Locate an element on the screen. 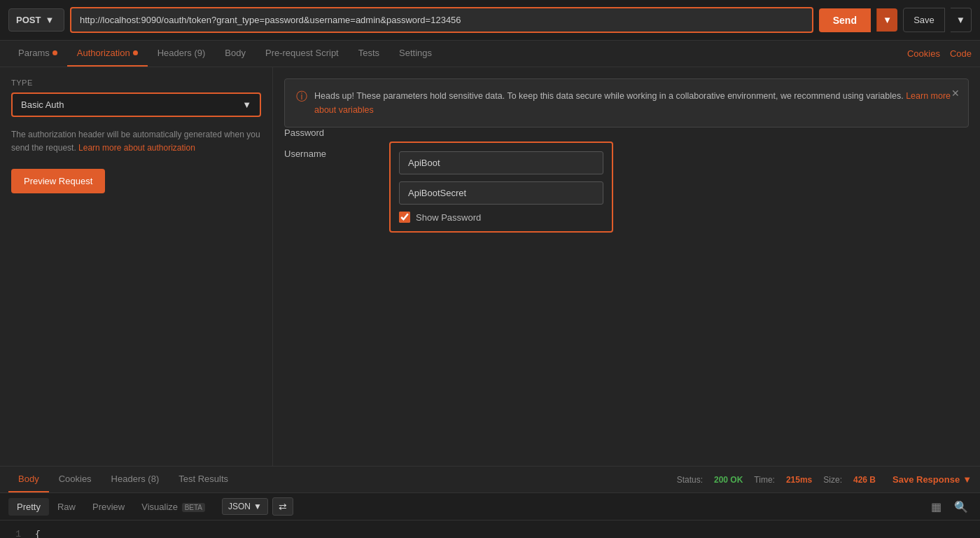 The height and width of the screenshot is (538, 980). code-link: Code is located at coordinates (960, 53).